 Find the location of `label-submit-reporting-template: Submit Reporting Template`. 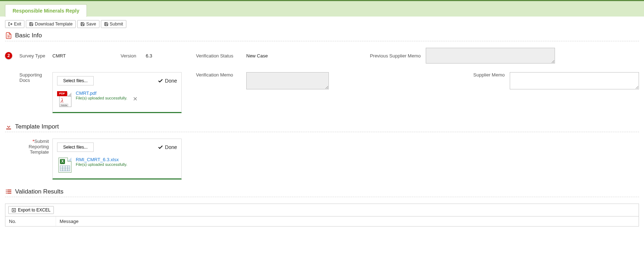

label-submit-reporting-template: Submit Reporting Template is located at coordinates (32, 146).